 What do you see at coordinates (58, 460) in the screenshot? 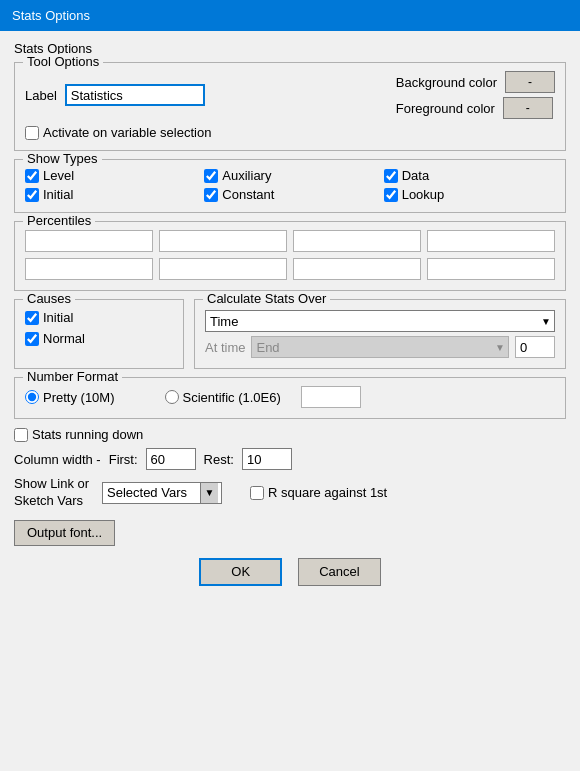
I see `column-width-label: Column width -` at bounding box center [58, 460].